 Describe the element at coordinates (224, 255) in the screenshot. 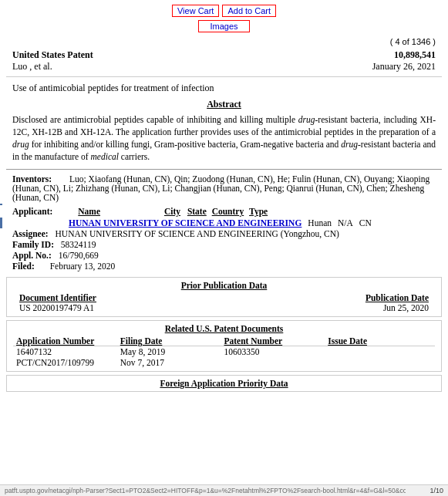

I see `appl-row: Appl. No.: 16/790,669` at that location.